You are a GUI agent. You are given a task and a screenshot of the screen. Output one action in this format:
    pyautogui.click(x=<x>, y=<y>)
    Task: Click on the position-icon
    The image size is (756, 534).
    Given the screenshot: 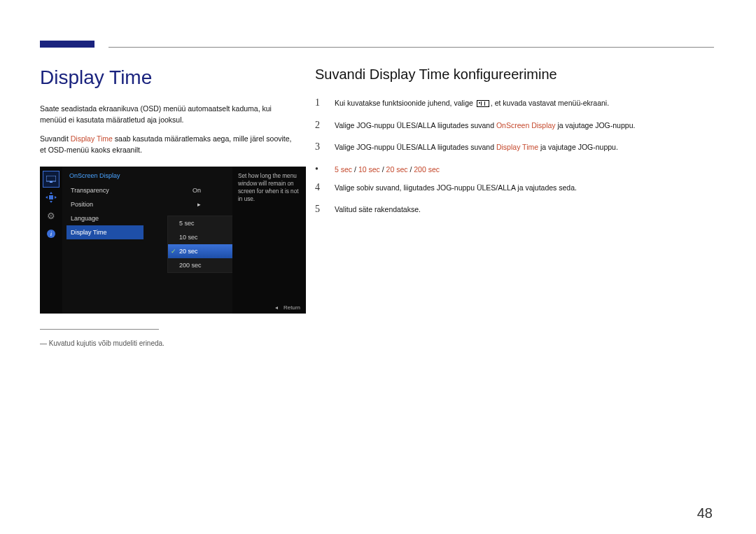 What is the action you would take?
    pyautogui.click(x=51, y=197)
    